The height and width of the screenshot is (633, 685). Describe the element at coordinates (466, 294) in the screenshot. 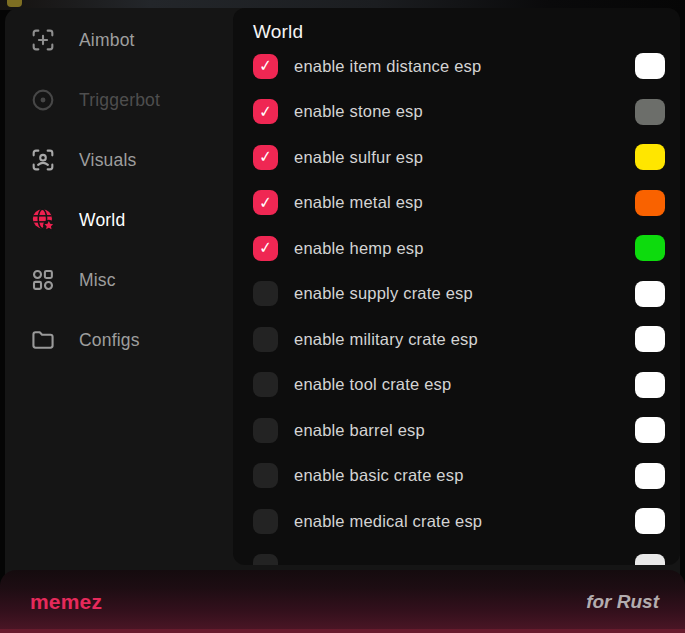

I see `esp-row-supply-crate: enable supply crate esp` at that location.